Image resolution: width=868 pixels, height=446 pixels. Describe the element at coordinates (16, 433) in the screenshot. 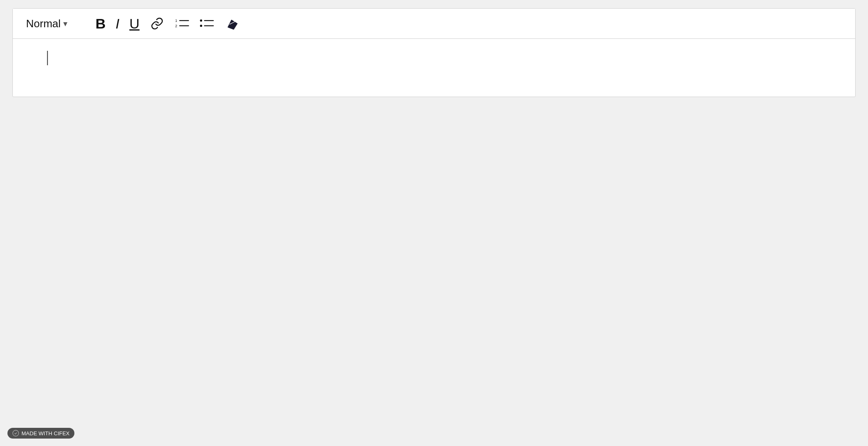

I see `badge-icon` at that location.